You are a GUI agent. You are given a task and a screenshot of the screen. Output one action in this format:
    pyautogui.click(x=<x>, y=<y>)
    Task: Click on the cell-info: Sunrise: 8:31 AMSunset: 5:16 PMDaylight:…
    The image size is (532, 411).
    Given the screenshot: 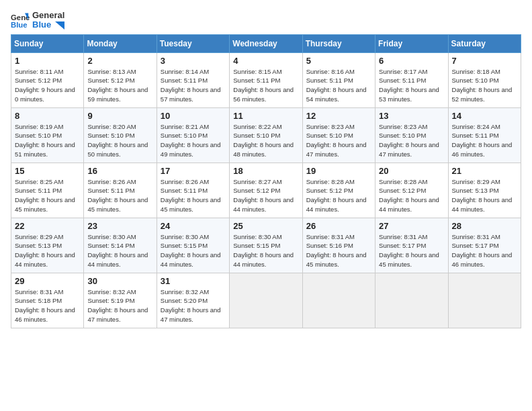 What is the action you would take?
    pyautogui.click(x=339, y=251)
    